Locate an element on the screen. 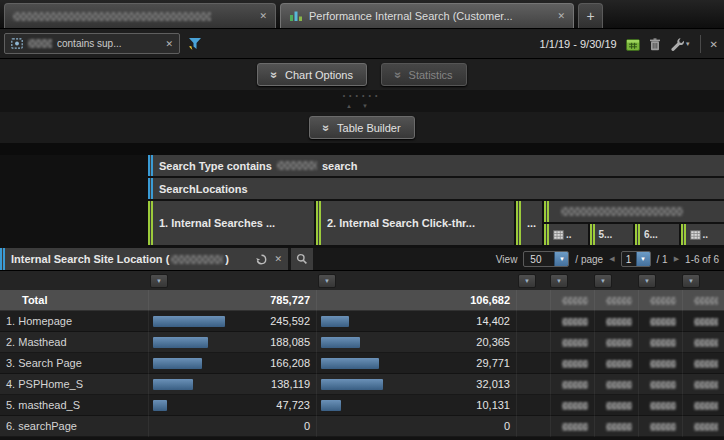 The width and height of the screenshot is (724, 440). filter-funnel-icon is located at coordinates (195, 44).